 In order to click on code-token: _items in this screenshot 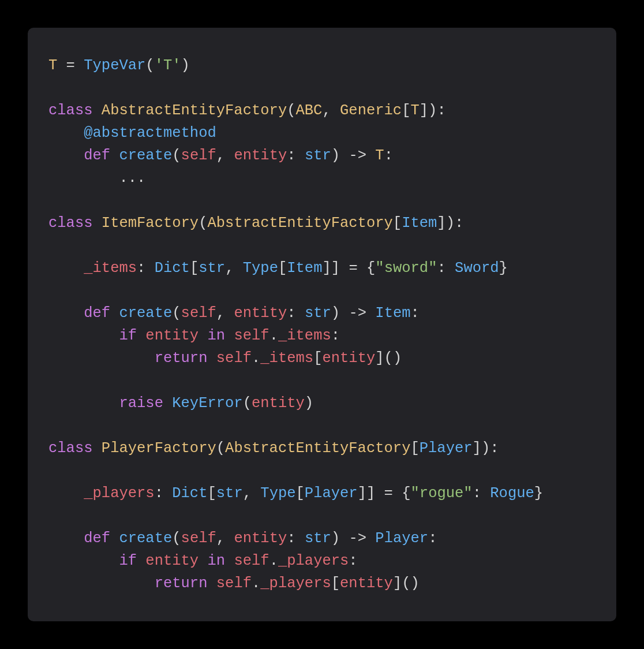, I will do `click(305, 336)`.